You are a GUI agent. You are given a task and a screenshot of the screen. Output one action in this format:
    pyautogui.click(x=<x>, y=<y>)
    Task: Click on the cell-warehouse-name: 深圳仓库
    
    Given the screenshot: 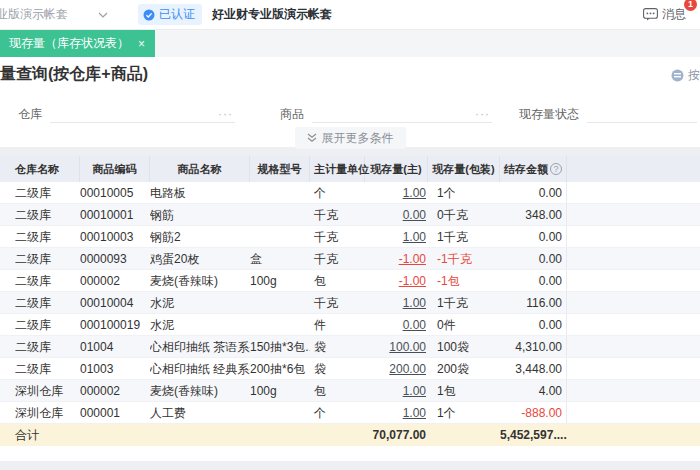 What is the action you would take?
    pyautogui.click(x=40, y=412)
    